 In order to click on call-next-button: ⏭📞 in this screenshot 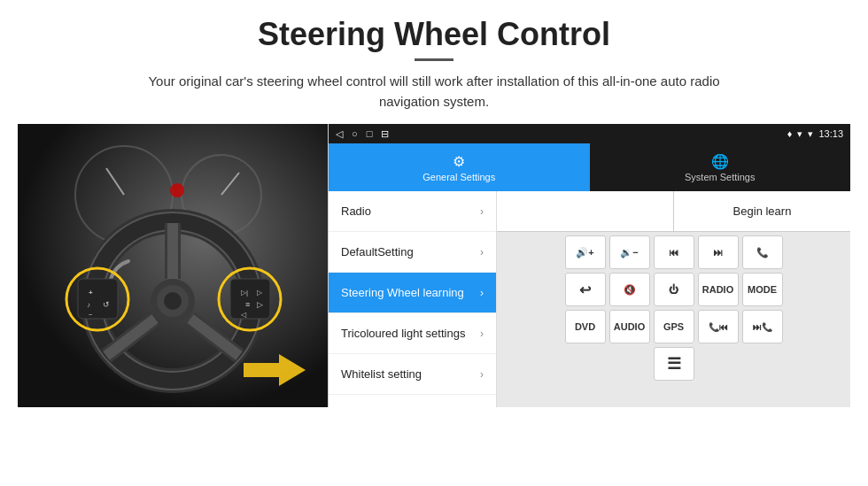, I will do `click(763, 327)`.